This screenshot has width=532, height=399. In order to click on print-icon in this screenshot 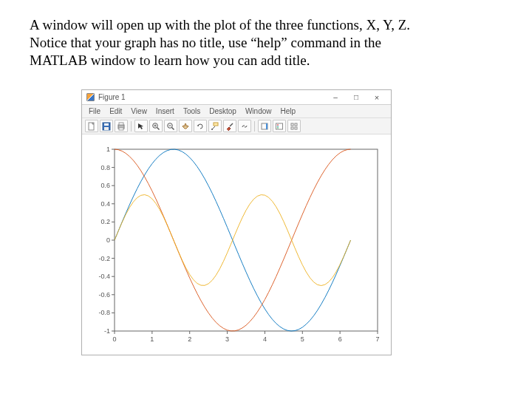, I will do `click(121, 126)`.